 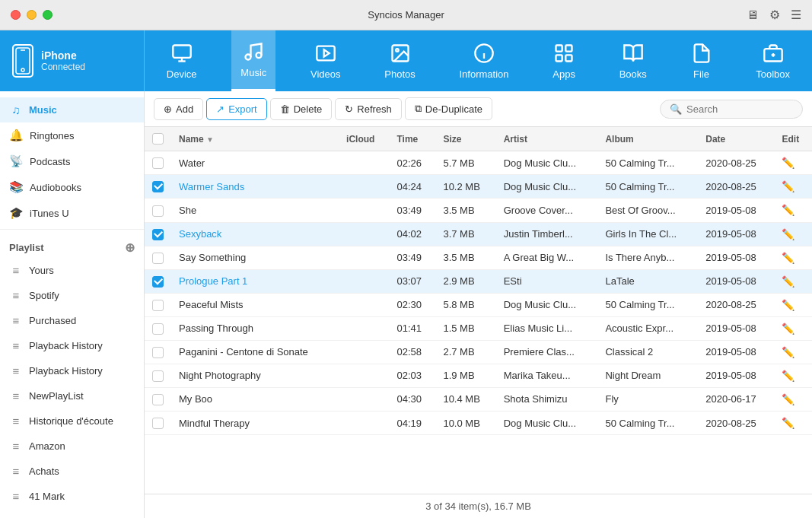 I want to click on sidebar-item-spotify: ≡ Spotify, so click(x=72, y=295).